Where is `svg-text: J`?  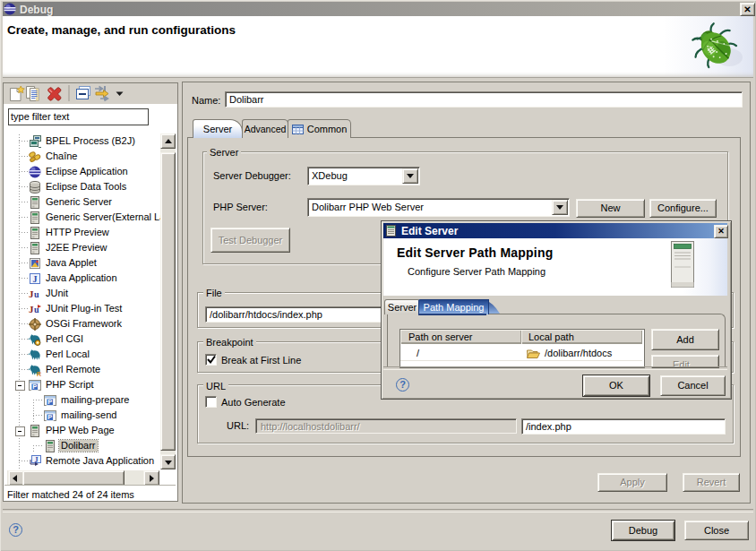
svg-text: J is located at coordinates (36, 280).